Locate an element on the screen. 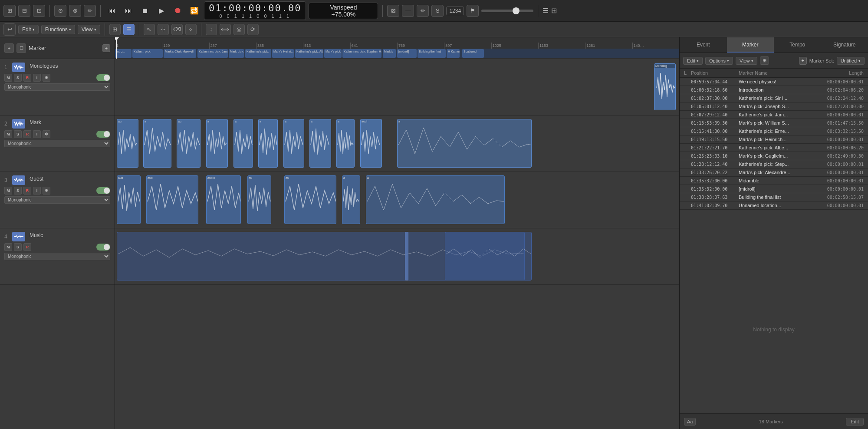 The height and width of the screenshot is (429, 868). loop-button: 🔁 is located at coordinates (194, 11).